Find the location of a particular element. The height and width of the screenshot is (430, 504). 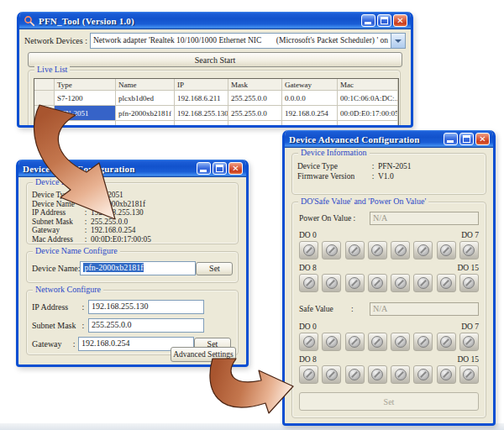

network-device-value: Network adapter 'Realtek 10/100/1000 Eth… is located at coordinates (177, 40).